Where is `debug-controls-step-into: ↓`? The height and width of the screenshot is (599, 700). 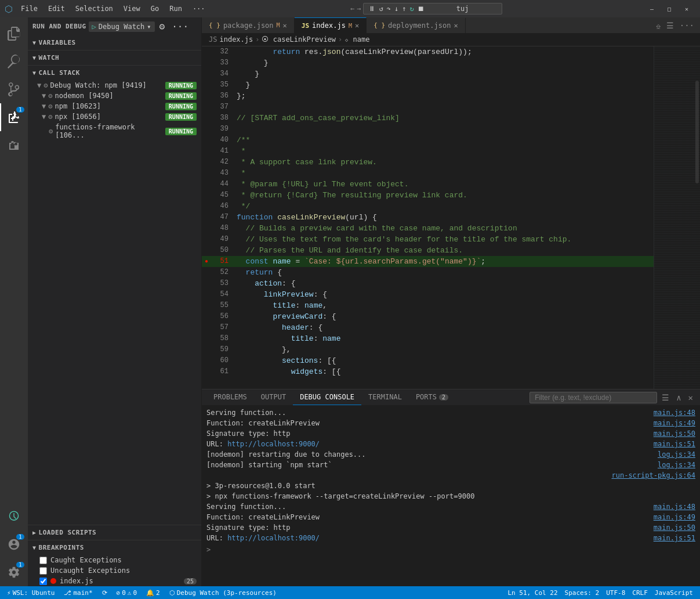 debug-controls-step-into: ↓ is located at coordinates (397, 9).